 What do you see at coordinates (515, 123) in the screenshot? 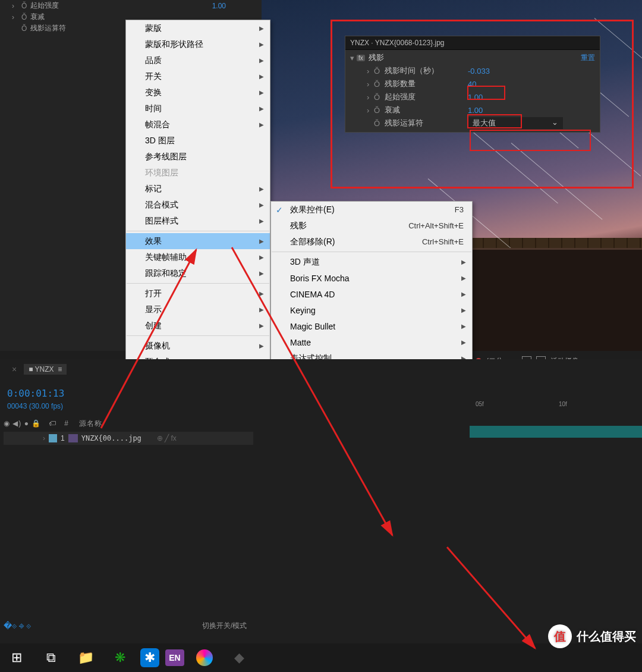
I see `effect-prop-dropdown: 最大值⌄` at bounding box center [515, 123].